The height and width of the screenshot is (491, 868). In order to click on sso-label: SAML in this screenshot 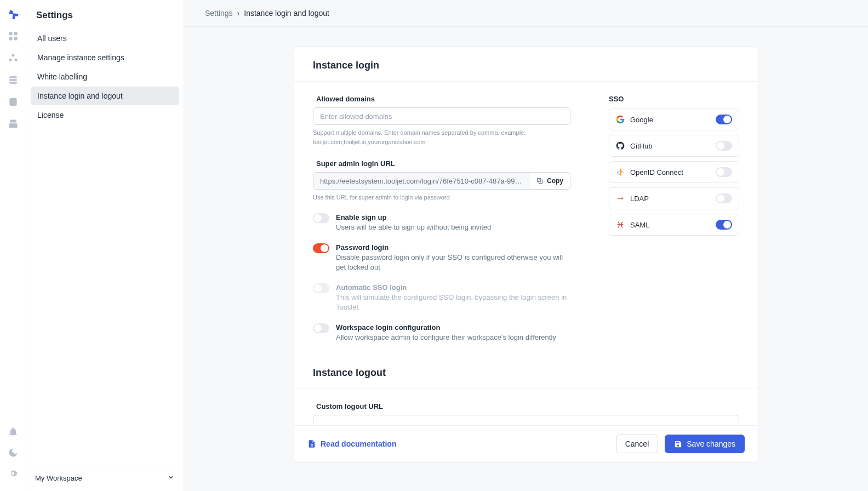, I will do `click(670, 225)`.